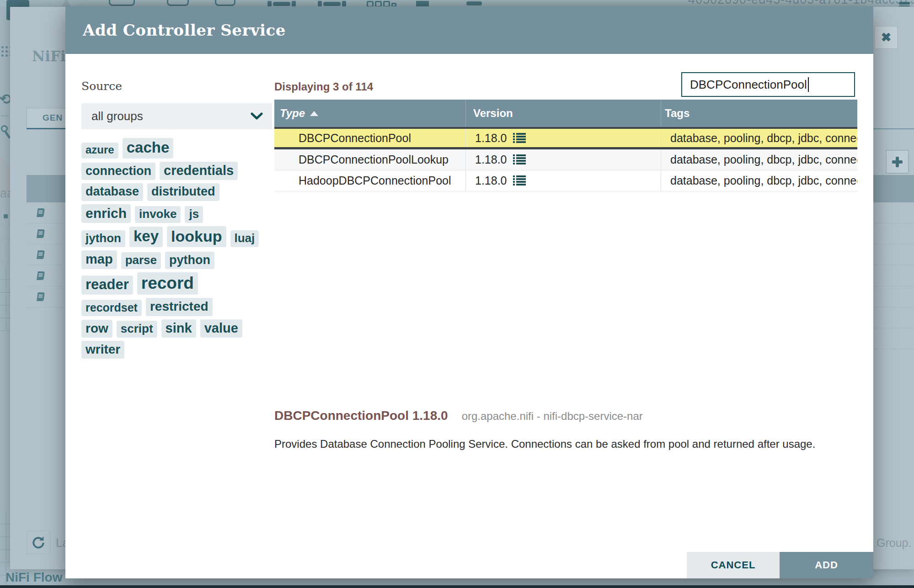 Image resolution: width=914 pixels, height=588 pixels. Describe the element at coordinates (5, 52) in the screenshot. I see `grid-dots-icon` at that location.